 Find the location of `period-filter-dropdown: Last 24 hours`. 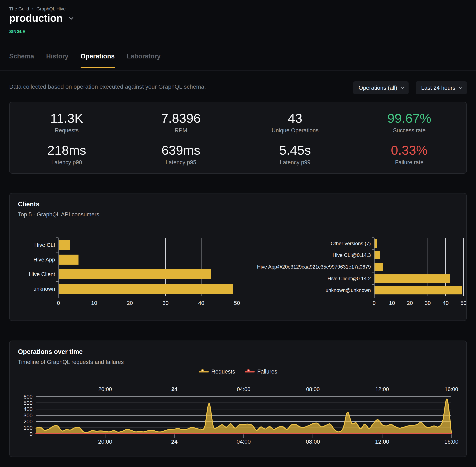

period-filter-dropdown: Last 24 hours is located at coordinates (441, 88).